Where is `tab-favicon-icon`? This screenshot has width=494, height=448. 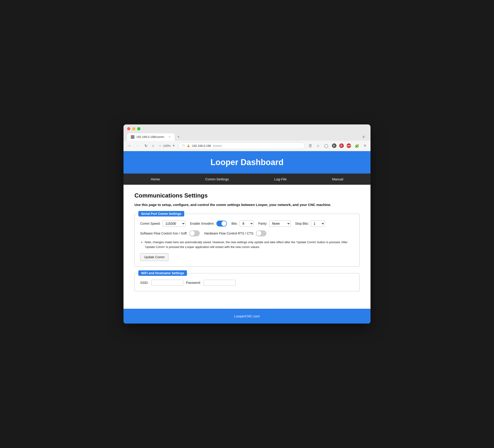
tab-favicon-icon is located at coordinates (133, 137).